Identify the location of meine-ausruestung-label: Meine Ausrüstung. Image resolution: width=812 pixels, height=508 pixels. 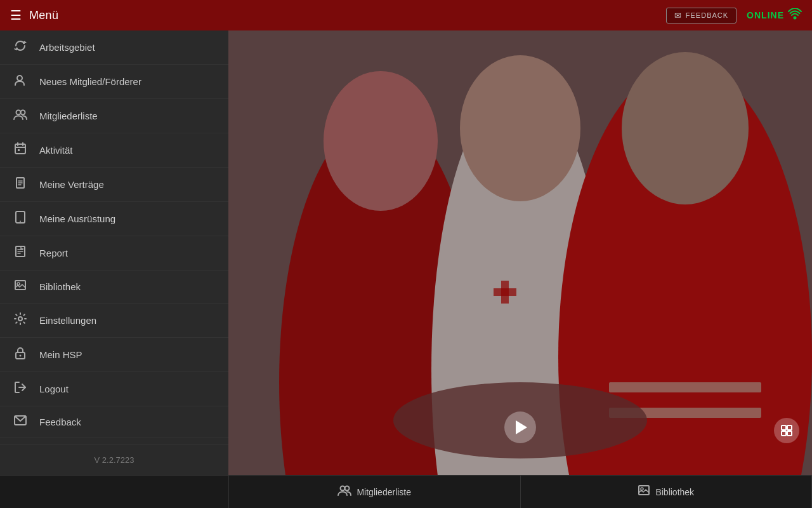
(77, 218).